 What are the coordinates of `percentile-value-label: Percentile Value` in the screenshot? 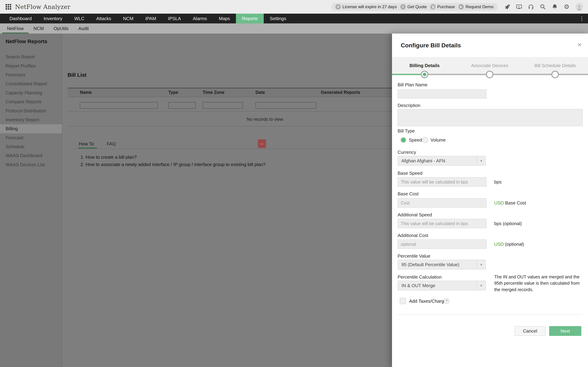 It's located at (414, 256).